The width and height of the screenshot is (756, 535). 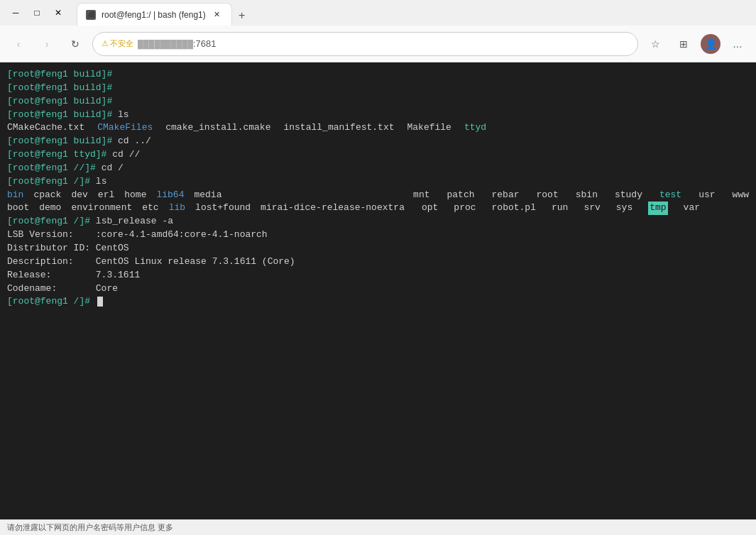 I want to click on close-button: ✕, so click(x=58, y=13).